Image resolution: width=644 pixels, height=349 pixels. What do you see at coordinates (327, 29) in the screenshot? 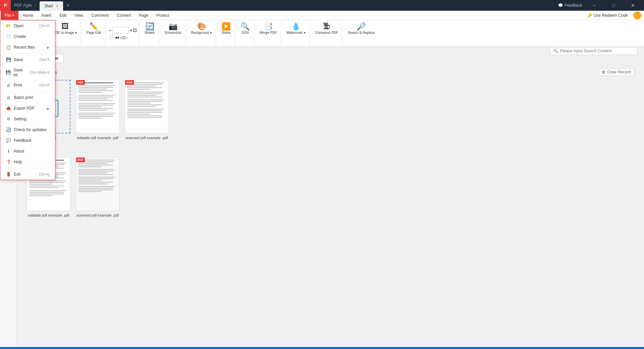
I see `compress-pdf-button: 🗜 Compress PDF` at bounding box center [327, 29].